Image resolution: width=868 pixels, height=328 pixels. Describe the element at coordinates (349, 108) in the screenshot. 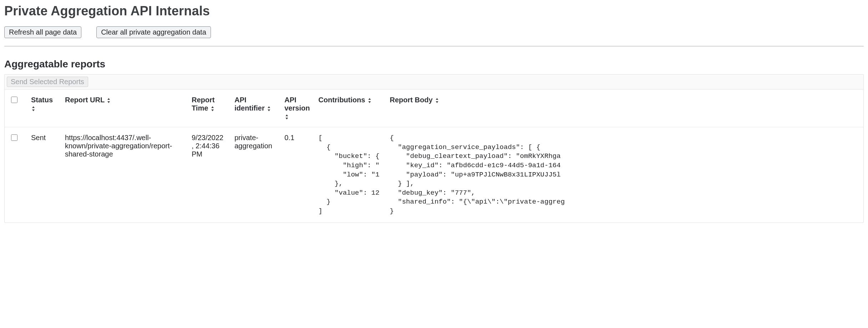

I see `column-header-contributions: Contributions` at that location.